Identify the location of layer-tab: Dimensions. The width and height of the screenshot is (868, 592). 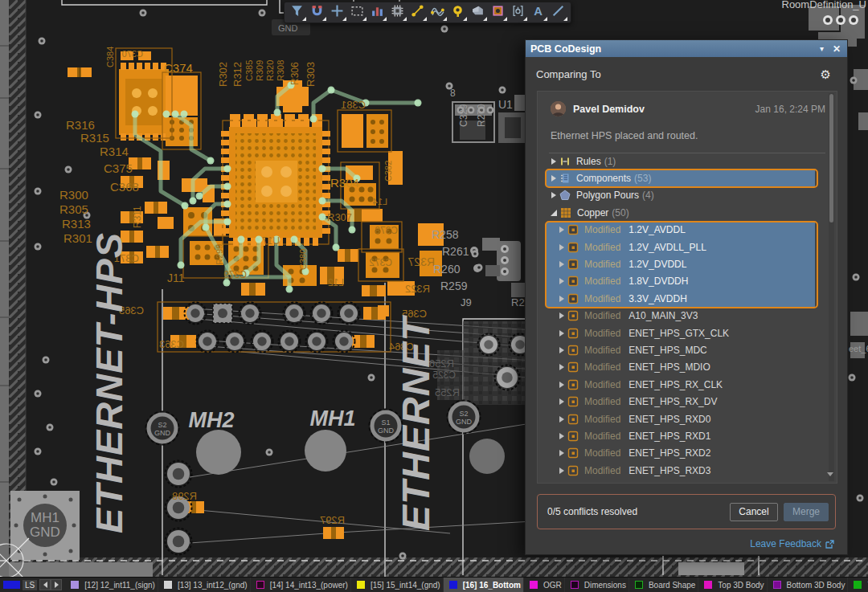
(597, 585).